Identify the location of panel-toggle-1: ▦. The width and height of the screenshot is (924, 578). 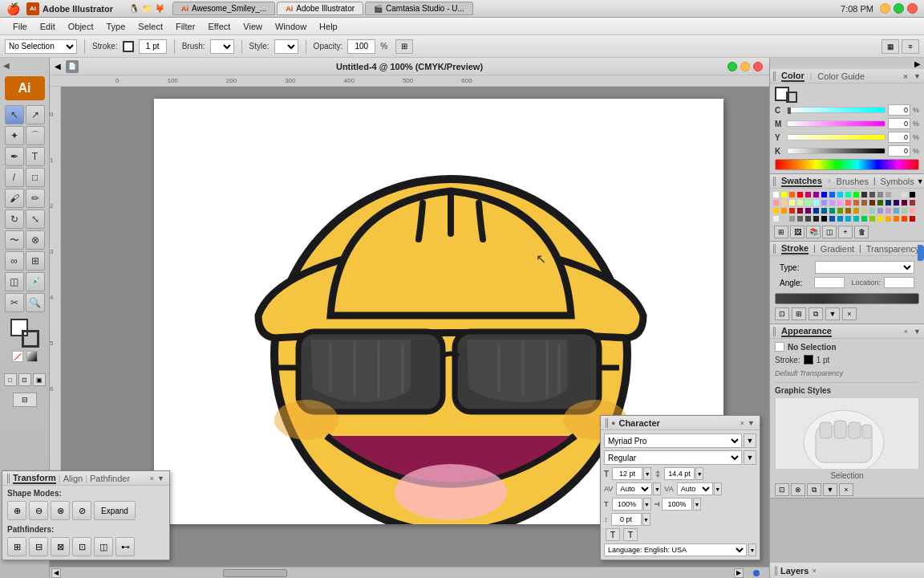
(890, 47).